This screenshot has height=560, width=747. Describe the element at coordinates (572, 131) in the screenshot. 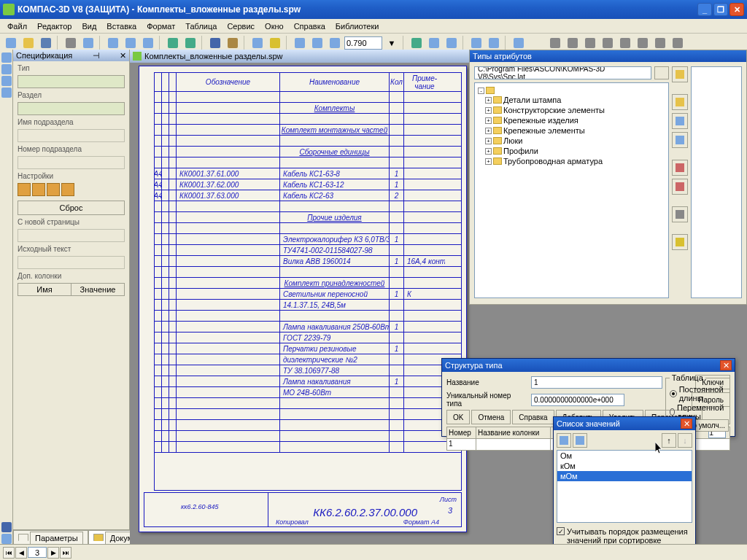

I see `tree-node: +Крепежные элементы` at that location.